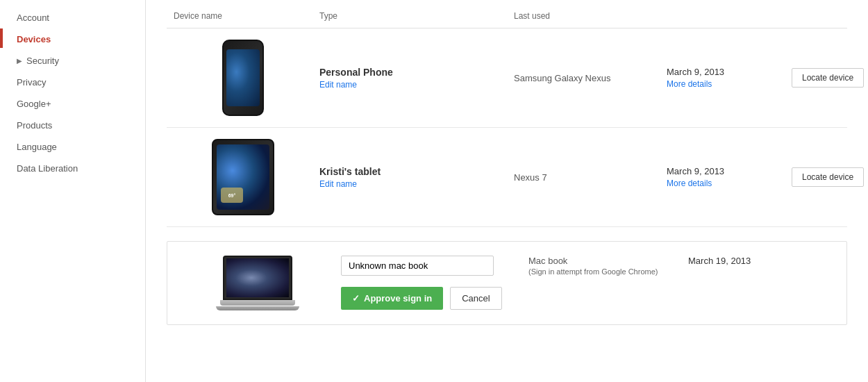 The image size is (868, 382). Describe the element at coordinates (729, 177) in the screenshot. I see `device-last-used-tablet: March 9, 2013 More details` at that location.